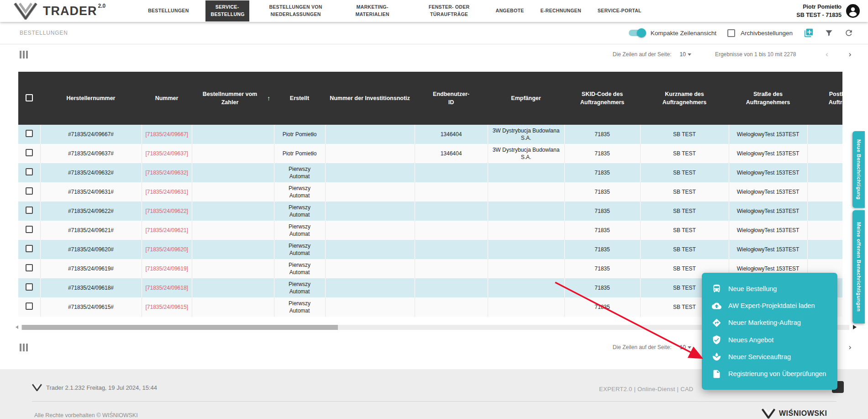  Describe the element at coordinates (233, 98) in the screenshot. I see `header-bestellnummer-zahler: Bestellnummer vom Zahler↑` at that location.